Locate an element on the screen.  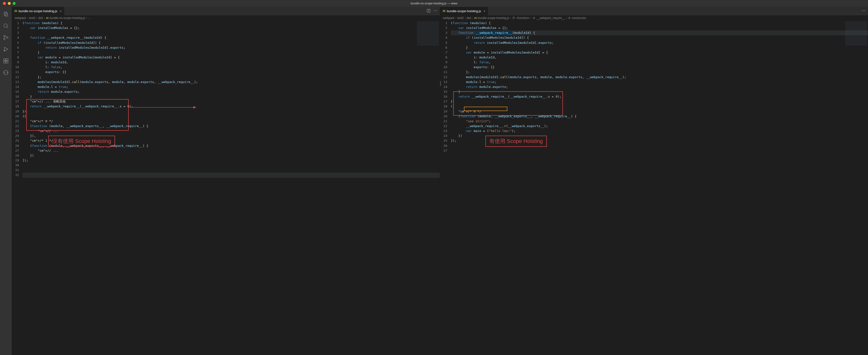
source-control-icon is located at coordinates (6, 37).